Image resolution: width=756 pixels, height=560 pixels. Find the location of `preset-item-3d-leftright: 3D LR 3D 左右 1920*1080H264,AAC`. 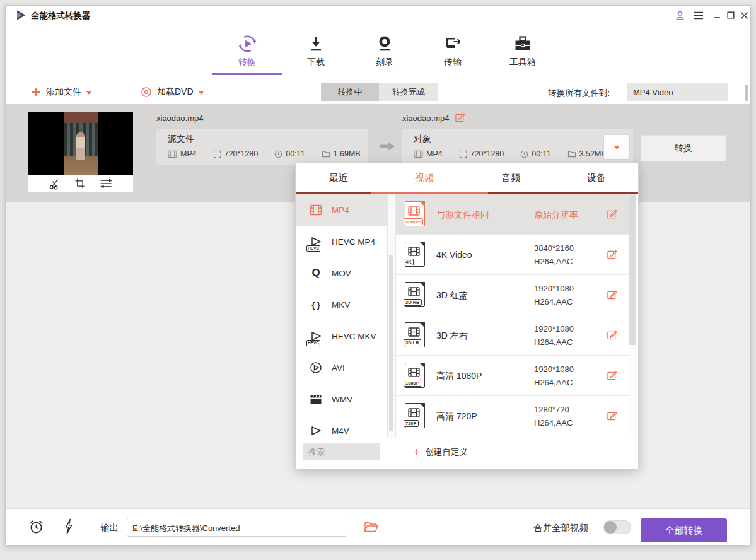

preset-item-3d-leftright: 3D LR 3D 左右 1920*1080H264,AAC is located at coordinates (512, 335).